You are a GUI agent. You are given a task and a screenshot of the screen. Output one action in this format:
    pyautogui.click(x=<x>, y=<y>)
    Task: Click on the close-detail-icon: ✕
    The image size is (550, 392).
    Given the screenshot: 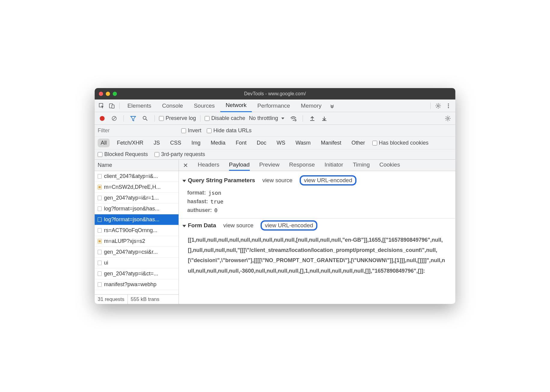 What is the action you would take?
    pyautogui.click(x=186, y=165)
    